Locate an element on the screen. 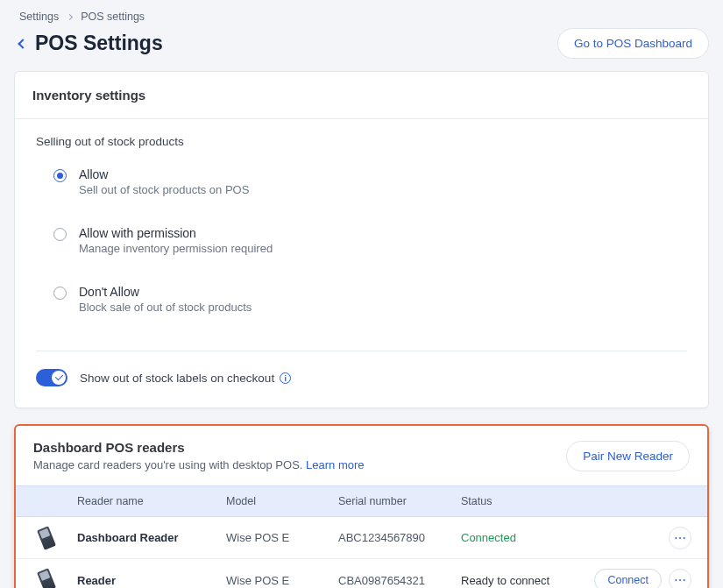  reader-serial: ABC1234567890 is located at coordinates (400, 538).